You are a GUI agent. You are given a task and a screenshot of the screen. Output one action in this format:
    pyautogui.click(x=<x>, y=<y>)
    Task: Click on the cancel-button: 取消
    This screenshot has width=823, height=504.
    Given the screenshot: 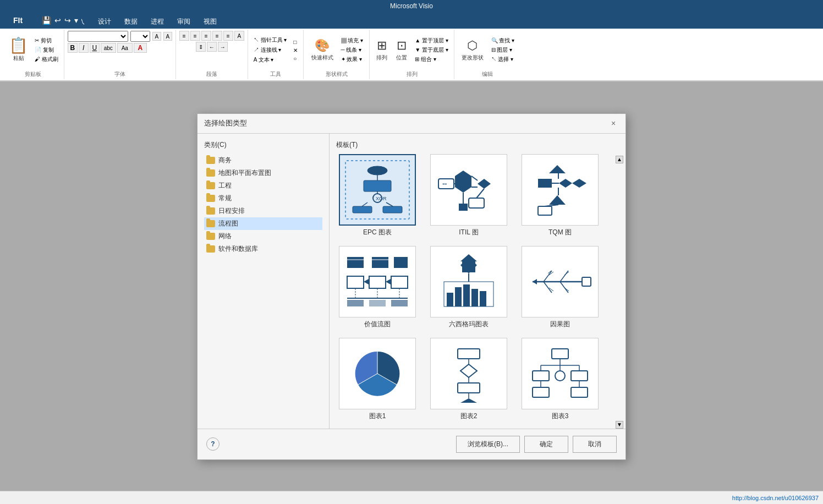 What is the action you would take?
    pyautogui.click(x=595, y=445)
    